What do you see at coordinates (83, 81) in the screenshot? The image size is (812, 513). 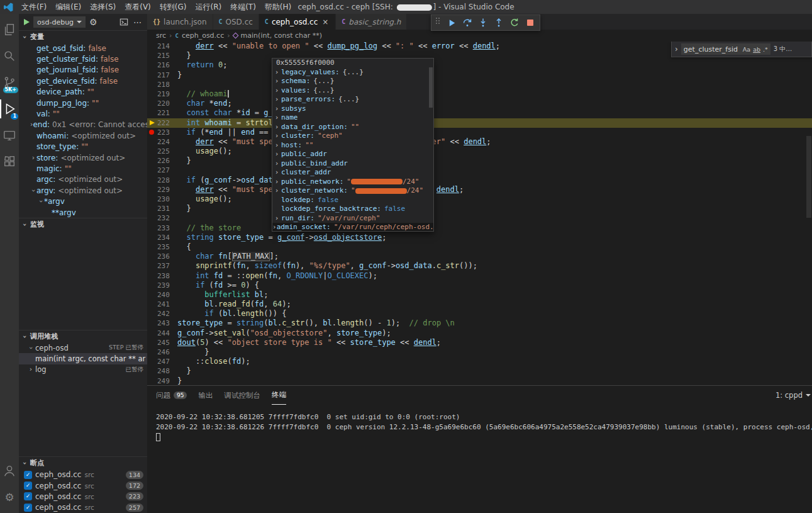 I see `variable-row-get_device_fsid: get_device_fsid:false` at bounding box center [83, 81].